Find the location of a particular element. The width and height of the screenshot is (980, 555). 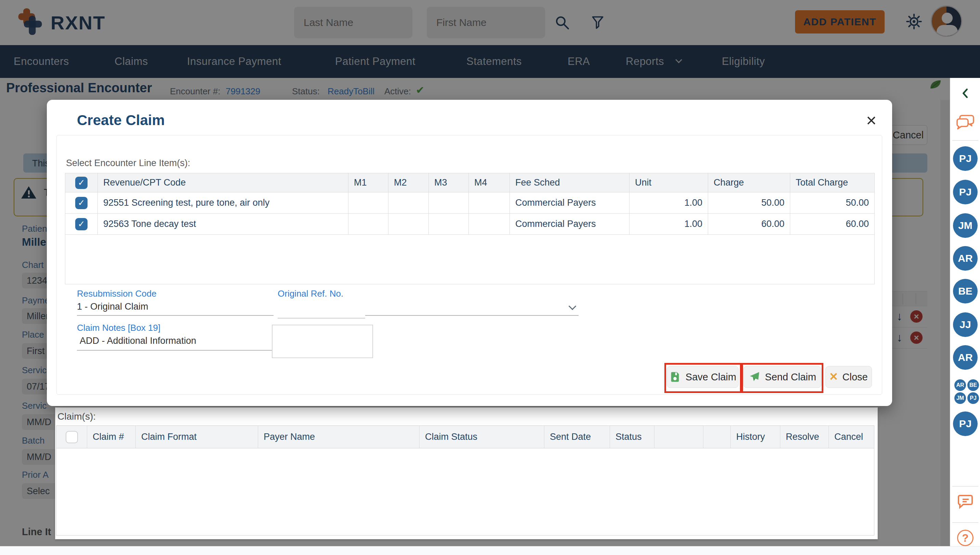

claims-section-label: Claim(s): is located at coordinates (77, 417).